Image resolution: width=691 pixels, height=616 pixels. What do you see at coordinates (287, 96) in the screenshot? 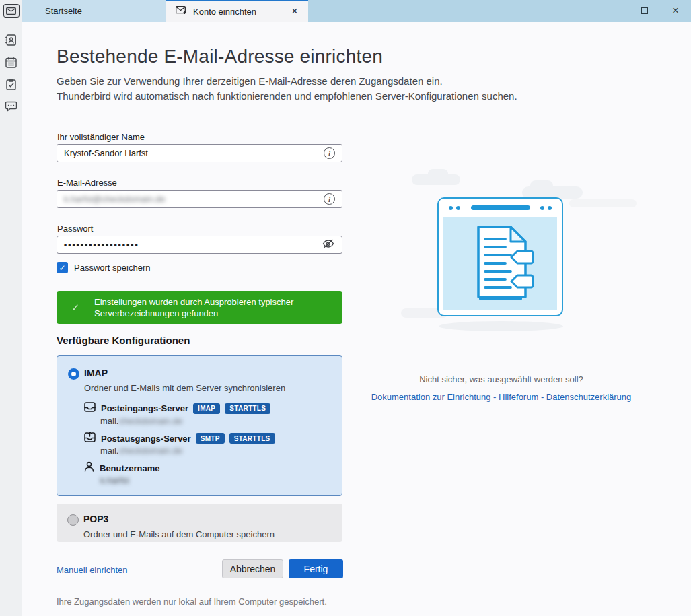
I see `subtitle-line-2: Thunderbird wird automatisch nach funkti…` at bounding box center [287, 96].